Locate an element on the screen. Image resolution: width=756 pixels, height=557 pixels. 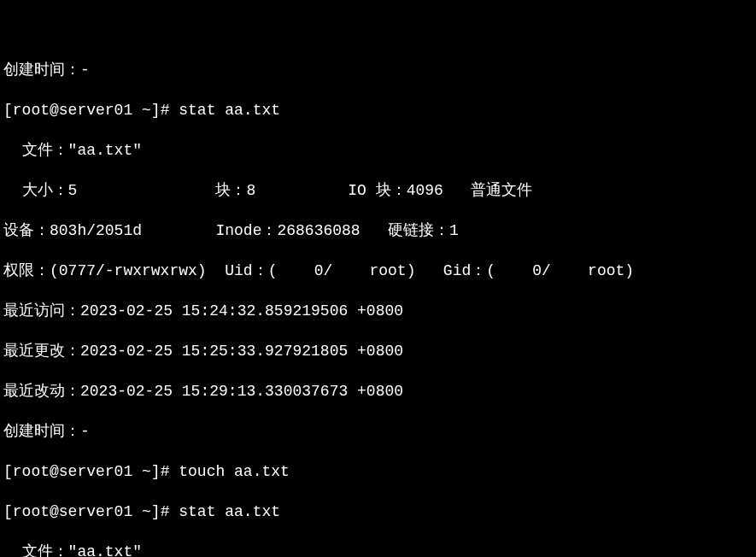
terminal-line: 设备：803h/2051d Inode：268636088 硬链接：1 is located at coordinates (378, 232).